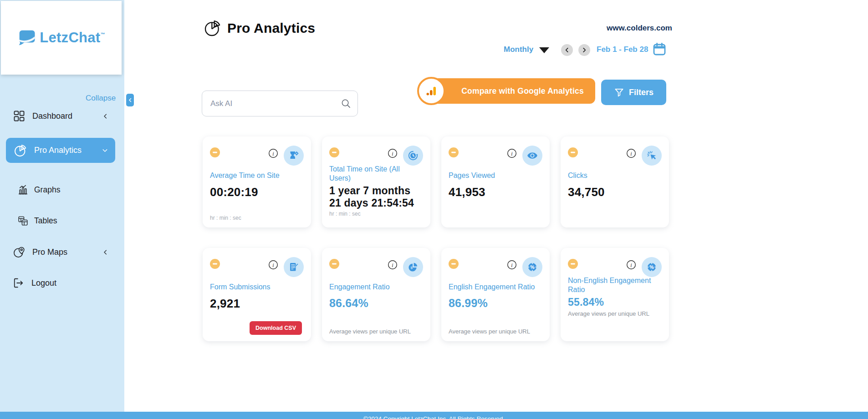 This screenshot has height=419, width=868. Describe the element at coordinates (46, 221) in the screenshot. I see `sidebar-item-label: Tables` at that location.